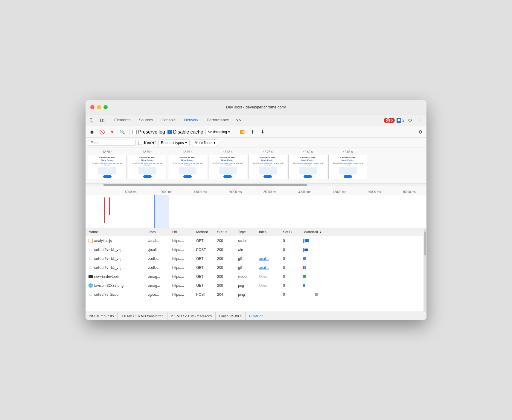 The image size is (512, 420). Describe the element at coordinates (254, 286) in the screenshot. I see `table-row: 🌐 favicon-32x32.png /imag... https:... G…` at that location.